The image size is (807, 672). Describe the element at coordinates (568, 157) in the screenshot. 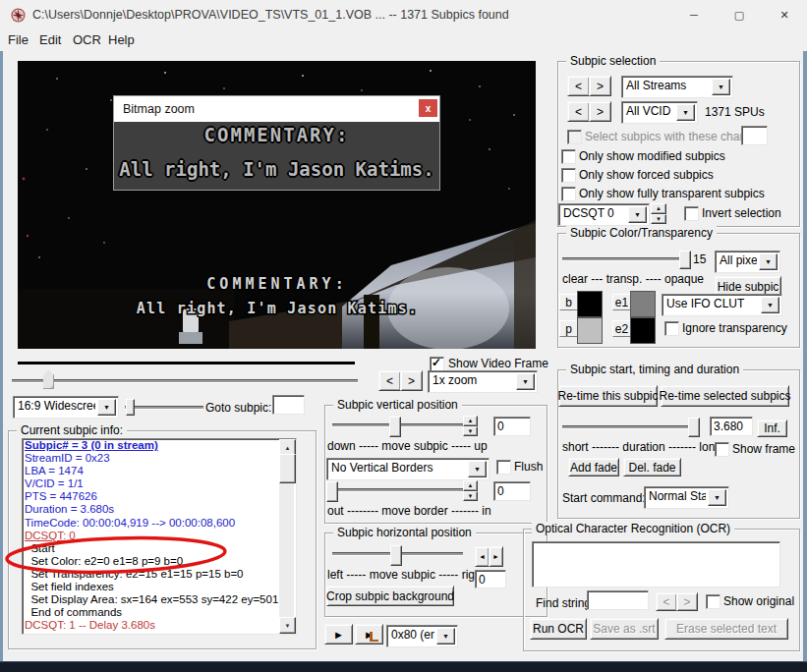

I see `only-modified-checkbox` at that location.